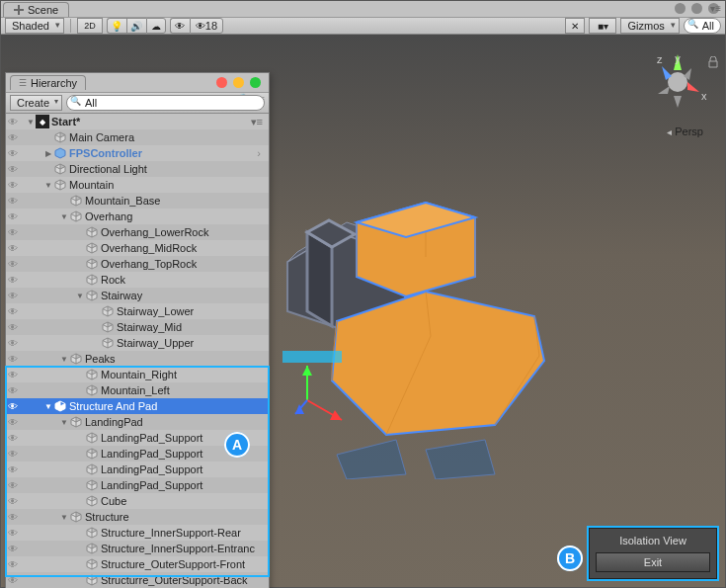 The height and width of the screenshot is (588, 726). Describe the element at coordinates (259, 153) in the screenshot. I see `chevron-right-icon: ›` at that location.